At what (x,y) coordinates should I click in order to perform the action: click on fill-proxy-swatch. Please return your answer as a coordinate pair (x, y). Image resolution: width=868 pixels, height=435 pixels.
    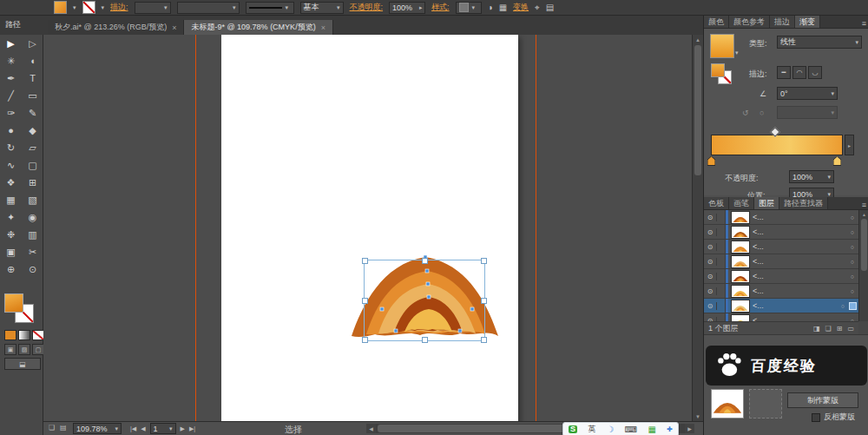
    Looking at the image, I should click on (14, 303).